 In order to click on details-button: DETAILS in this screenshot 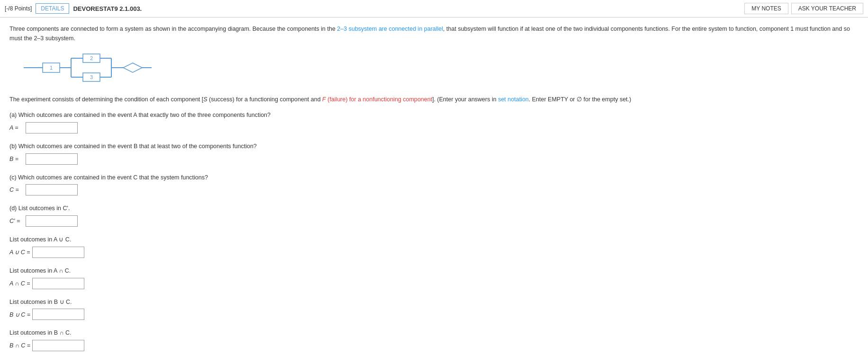, I will do `click(52, 9)`.